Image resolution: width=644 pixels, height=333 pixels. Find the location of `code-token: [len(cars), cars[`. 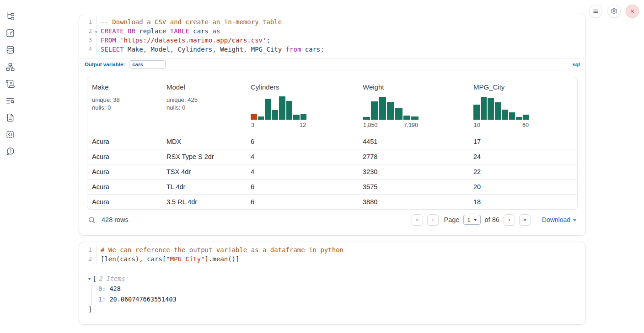

code-token: [len(cars), cars[ is located at coordinates (134, 259).